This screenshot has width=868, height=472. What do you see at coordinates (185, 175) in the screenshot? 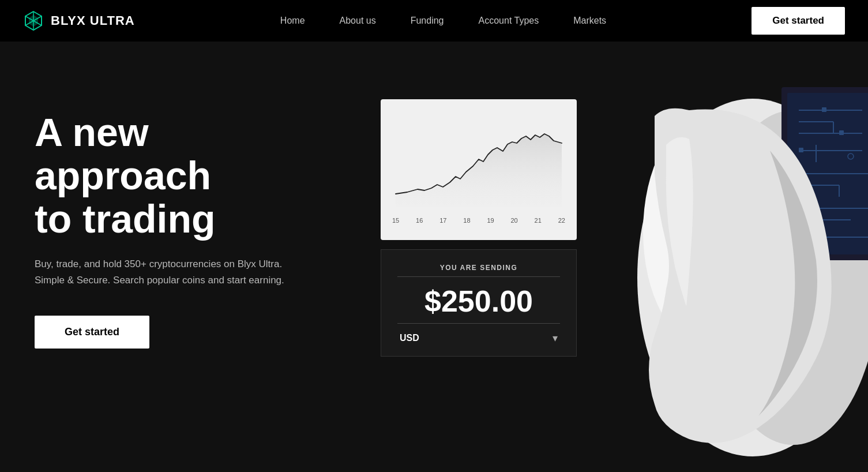
I see `hero-headline: A new approach to trading` at bounding box center [185, 175].